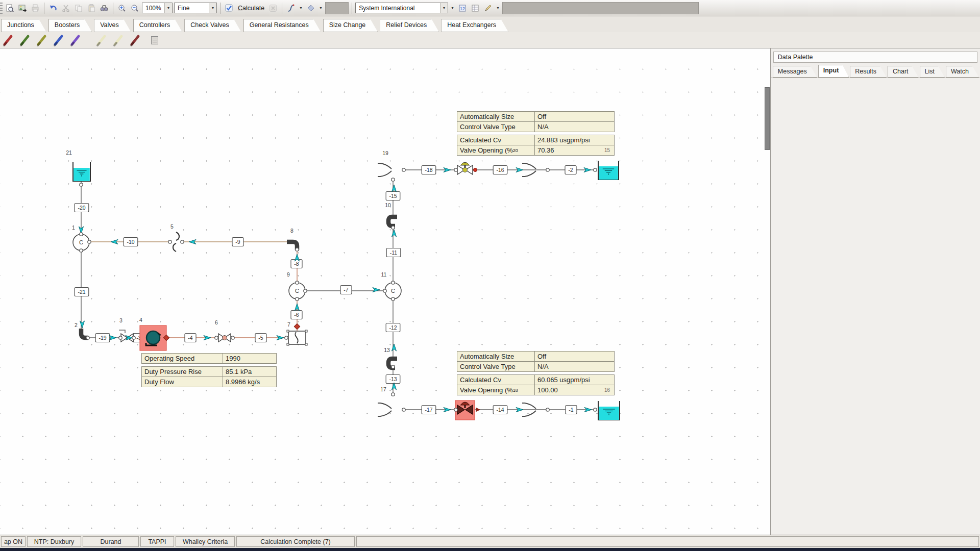 The width and height of the screenshot is (980, 551). What do you see at coordinates (176, 242) in the screenshot?
I see `component-orifice` at bounding box center [176, 242].